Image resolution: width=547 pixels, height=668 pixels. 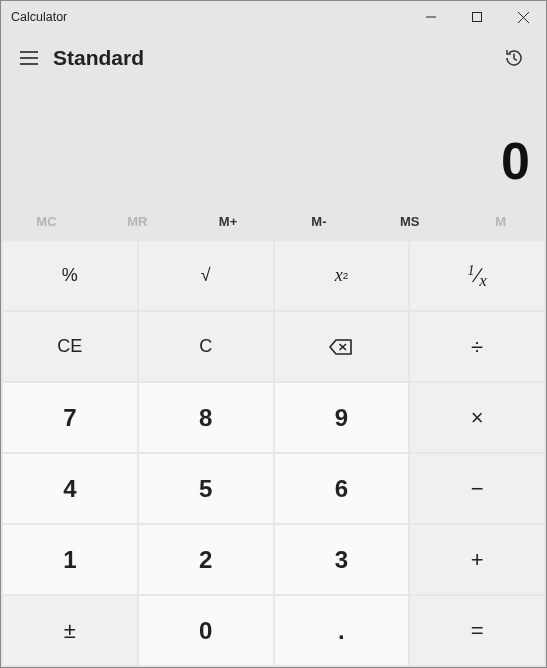 What do you see at coordinates (206, 488) in the screenshot?
I see `key-5: 5` at bounding box center [206, 488].